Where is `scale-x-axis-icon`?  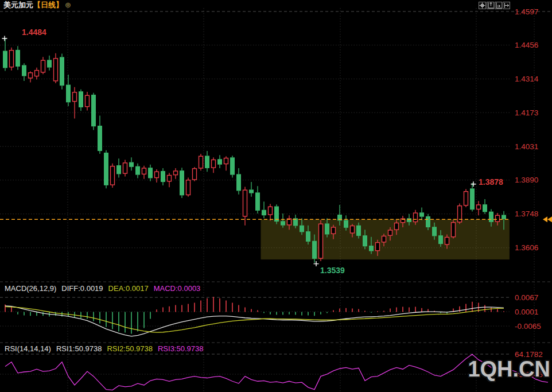
scale-x-axis-icon is located at coordinates (498, 6).